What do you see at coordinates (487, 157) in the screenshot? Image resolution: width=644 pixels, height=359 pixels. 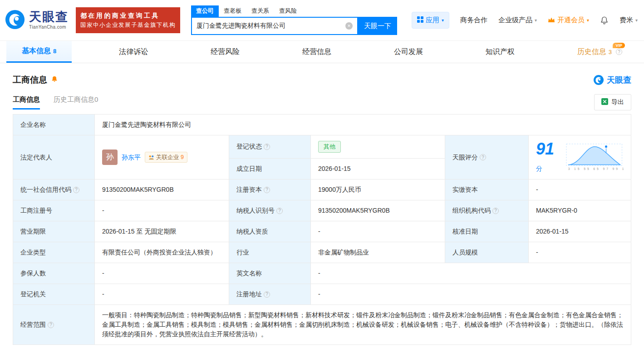 I see `tyc-score-label: 天眼评分?` at bounding box center [487, 157].